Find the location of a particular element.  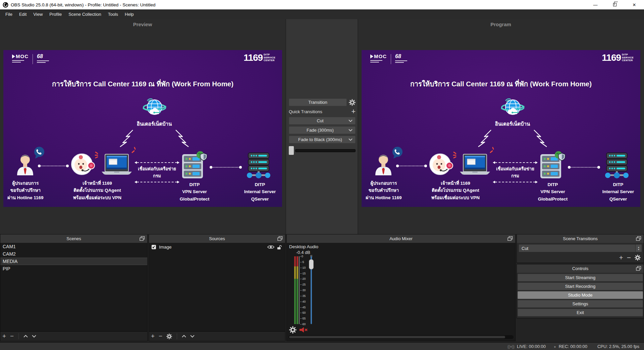

move-source-down-button is located at coordinates (193, 336).